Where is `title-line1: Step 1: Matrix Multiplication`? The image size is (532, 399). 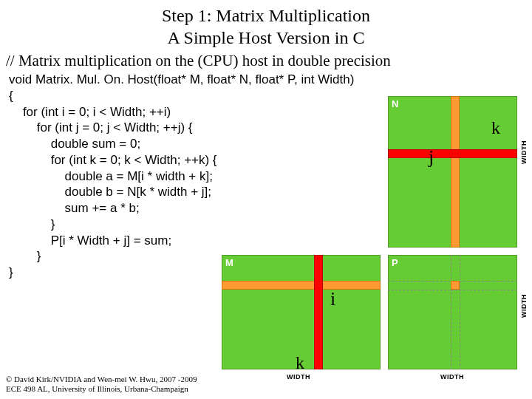 title-line1: Step 1: Matrix Multiplication is located at coordinates (266, 16).